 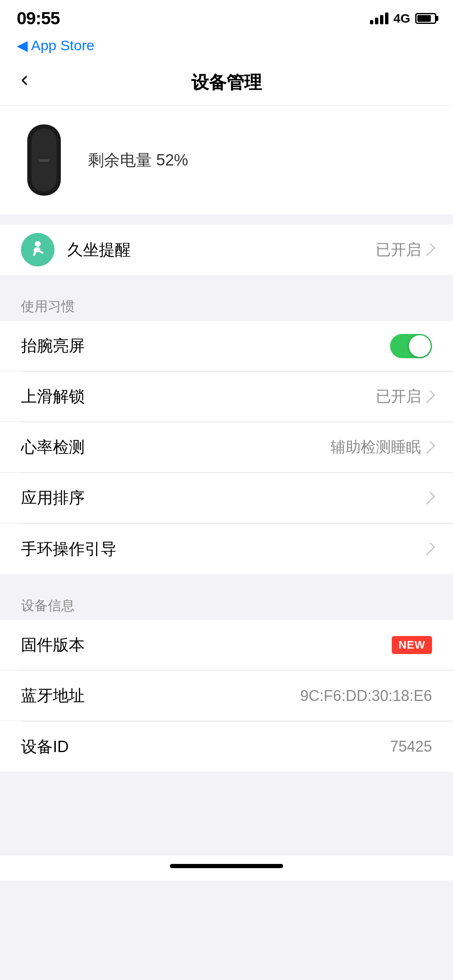 What do you see at coordinates (226, 83) in the screenshot?
I see `page-title: 设备管理` at bounding box center [226, 83].